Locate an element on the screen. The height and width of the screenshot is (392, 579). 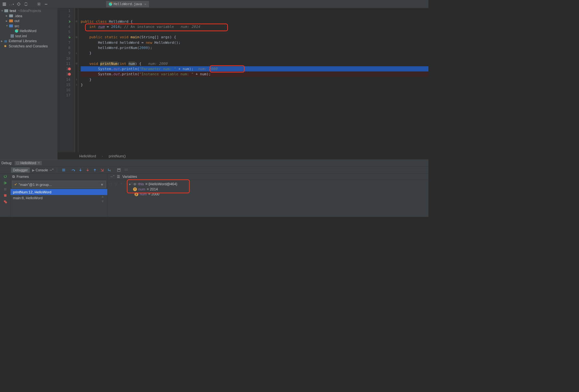
settings-gear-icon is located at coordinates (39, 4).